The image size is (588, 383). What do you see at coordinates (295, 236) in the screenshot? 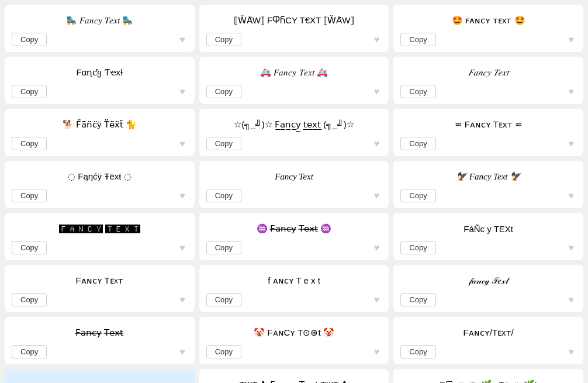
I see `fancy-text-card: ♒ F̶a̶n̶c̶y̶ T̶e̶x̶t̶ ♒Copy♥` at bounding box center [295, 236].